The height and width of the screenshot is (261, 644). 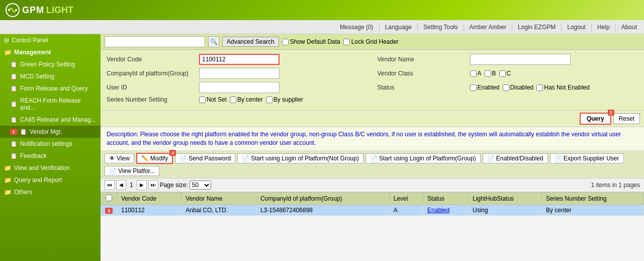 I want to click on header-status: Status, so click(x=446, y=198).